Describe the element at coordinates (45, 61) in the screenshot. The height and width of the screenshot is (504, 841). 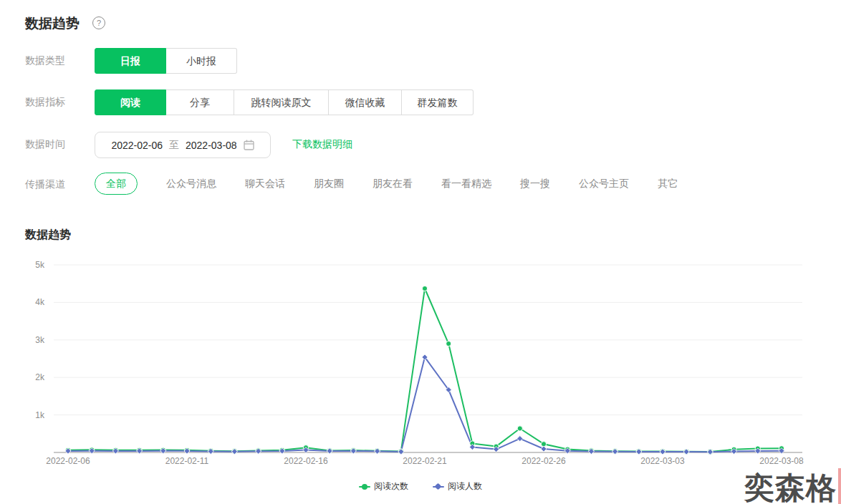
I see `data-type-label: 数据类型` at that location.